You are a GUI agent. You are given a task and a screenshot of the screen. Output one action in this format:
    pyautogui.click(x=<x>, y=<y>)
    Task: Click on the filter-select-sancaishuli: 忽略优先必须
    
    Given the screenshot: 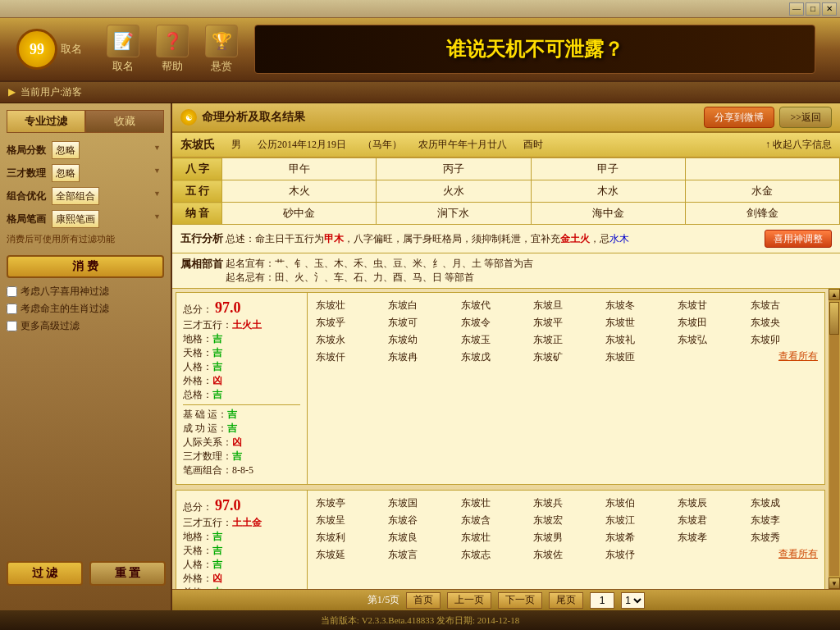 What is the action you would take?
    pyautogui.click(x=66, y=173)
    